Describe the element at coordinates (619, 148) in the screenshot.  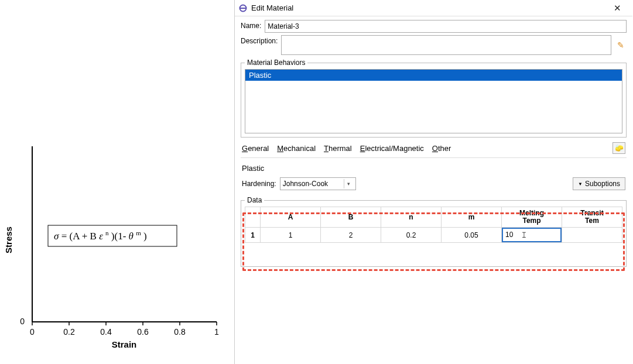
I see `delete-behavior-button: 🧽` at that location.